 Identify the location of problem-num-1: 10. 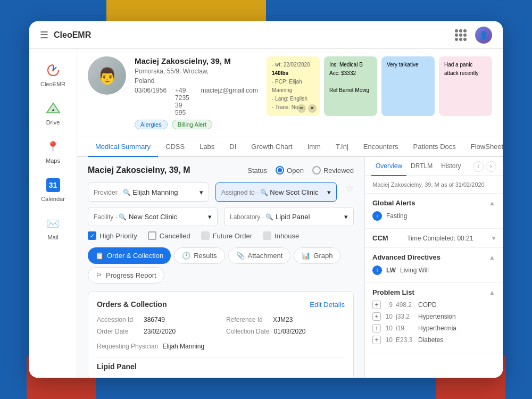
(388, 317).